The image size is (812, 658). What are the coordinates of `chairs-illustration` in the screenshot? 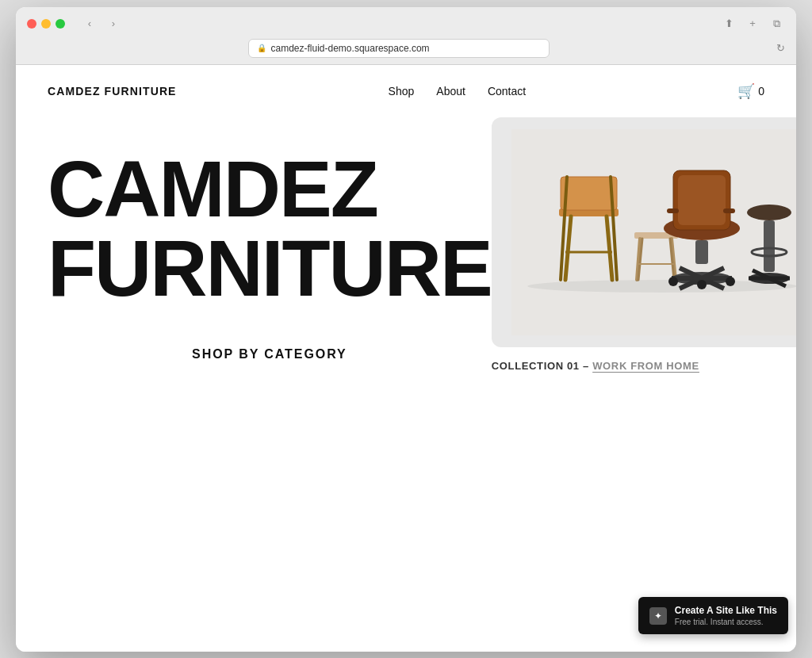 It's located at (653, 232).